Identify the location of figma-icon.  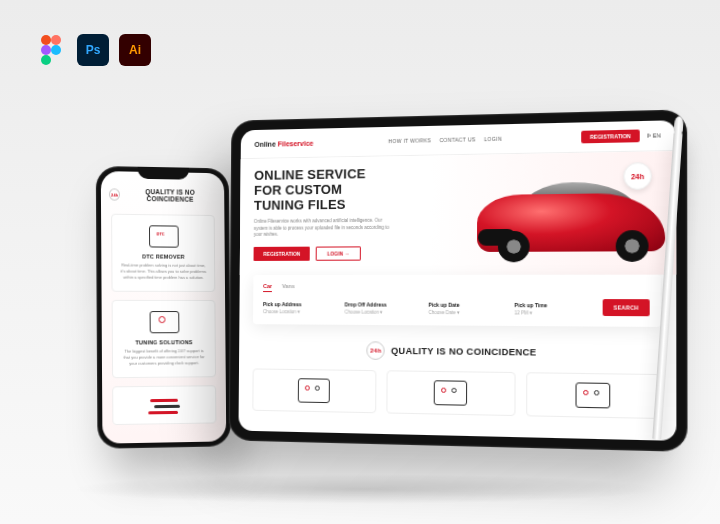
(51, 50).